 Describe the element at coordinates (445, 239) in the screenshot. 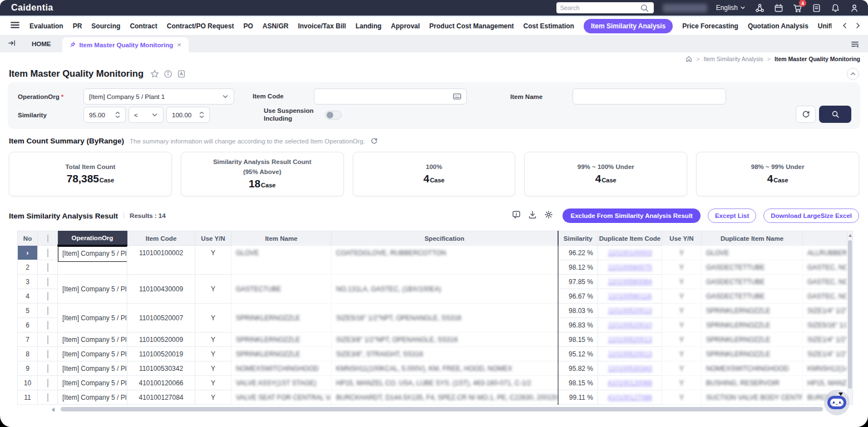

I see `col-specification: Specification` at that location.